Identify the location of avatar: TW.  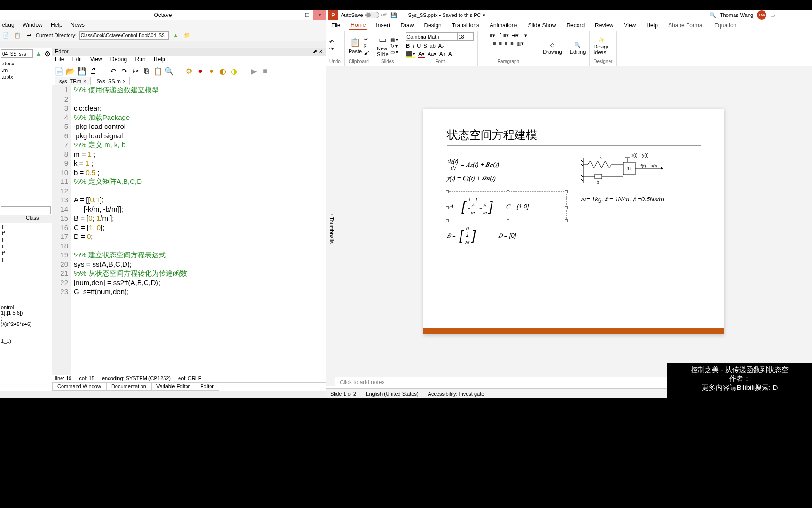
(762, 15).